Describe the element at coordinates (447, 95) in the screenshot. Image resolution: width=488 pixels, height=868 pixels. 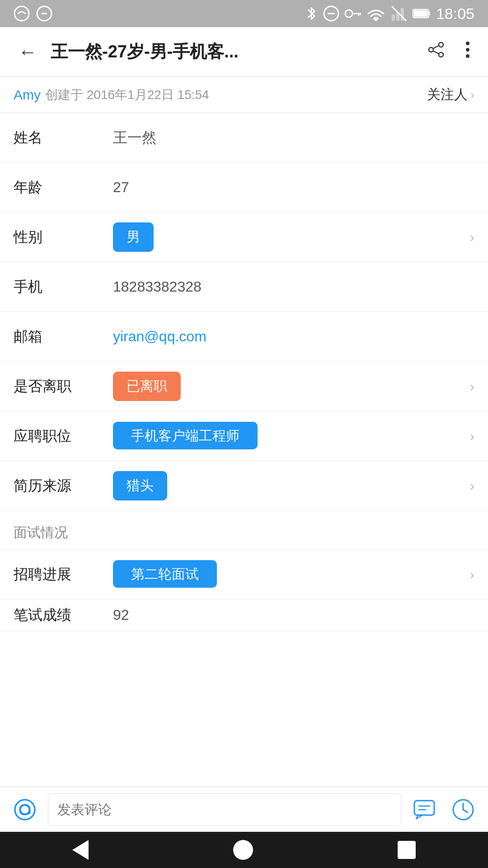
I see `follow-label: 关注人` at that location.